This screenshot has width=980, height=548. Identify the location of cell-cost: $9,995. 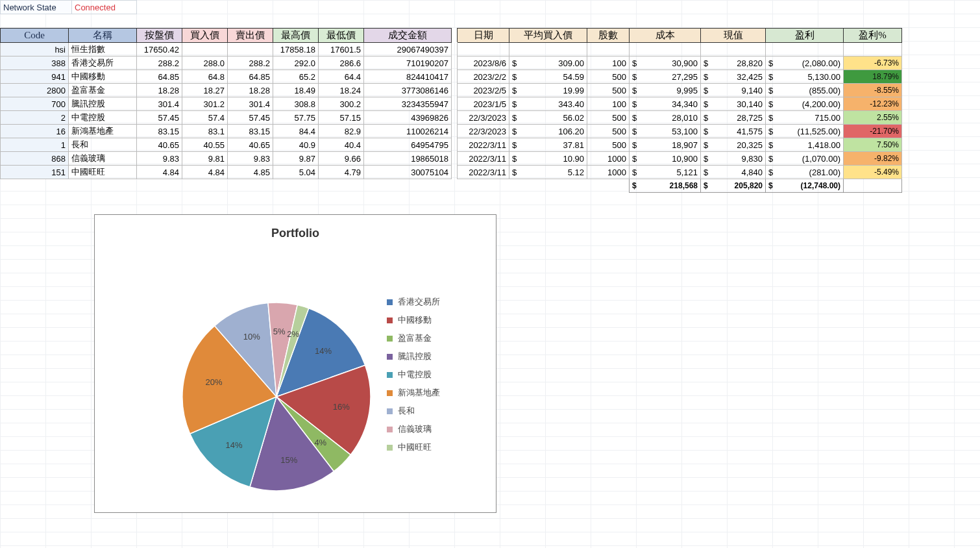
(665, 91).